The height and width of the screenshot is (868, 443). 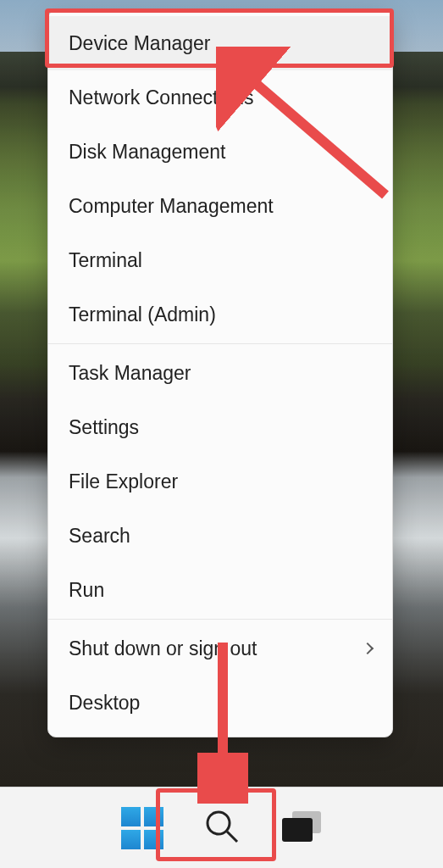 What do you see at coordinates (220, 206) in the screenshot?
I see `menu-item-computer-management: Computer Management` at bounding box center [220, 206].